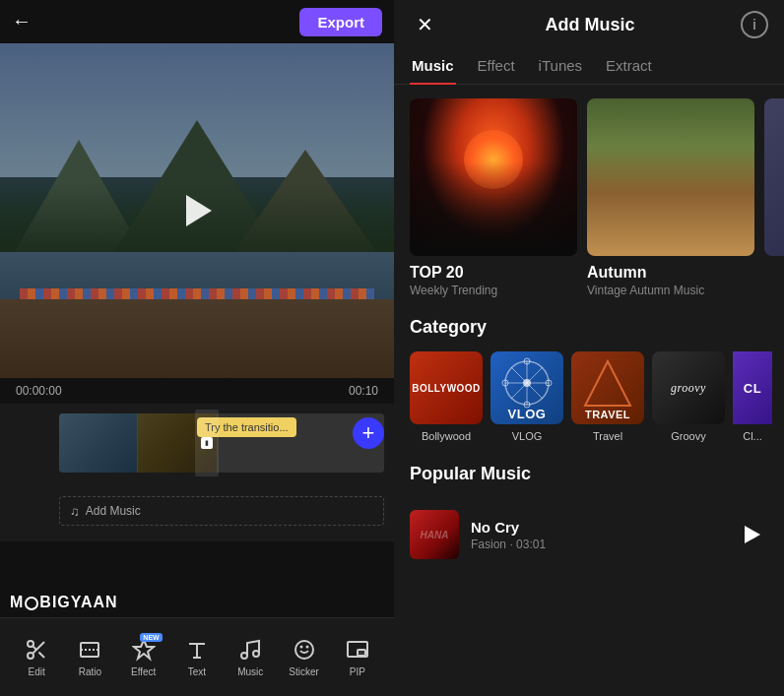 This screenshot has width=784, height=696. Describe the element at coordinates (250, 658) in the screenshot. I see `toolbar-item-music: Music` at that location.